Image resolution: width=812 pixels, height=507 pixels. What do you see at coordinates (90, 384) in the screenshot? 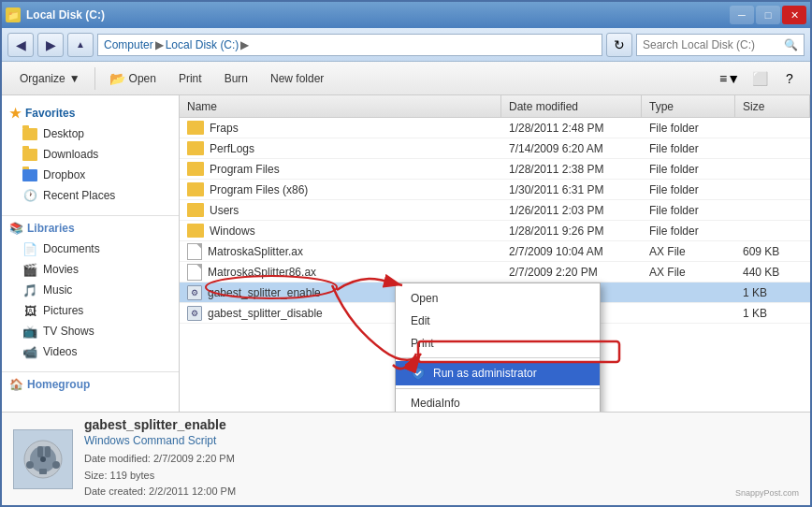
I see `homegroup-header: 🏠 Homegroup` at bounding box center [90, 384].